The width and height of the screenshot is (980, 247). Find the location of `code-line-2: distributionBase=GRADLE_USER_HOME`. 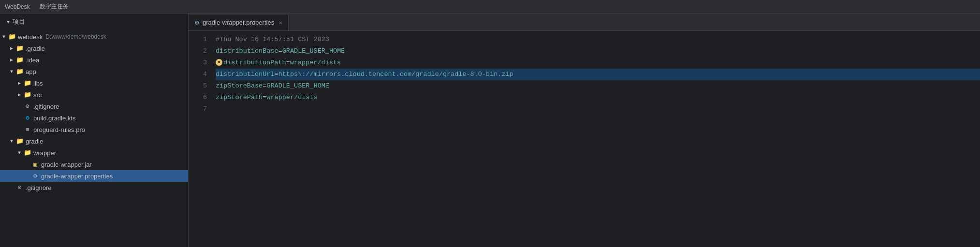

code-line-2: distributionBase=GRADLE_USER_HOME is located at coordinates (598, 51).